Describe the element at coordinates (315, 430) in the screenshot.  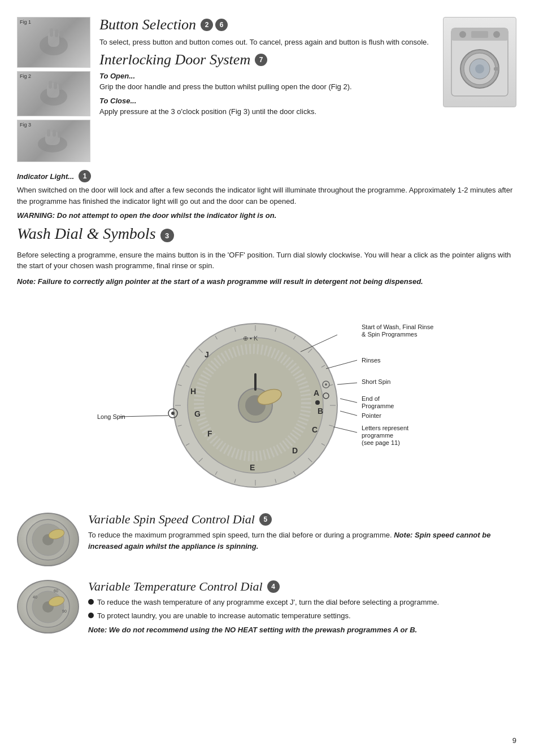
I see `svg-text: C` at that location.